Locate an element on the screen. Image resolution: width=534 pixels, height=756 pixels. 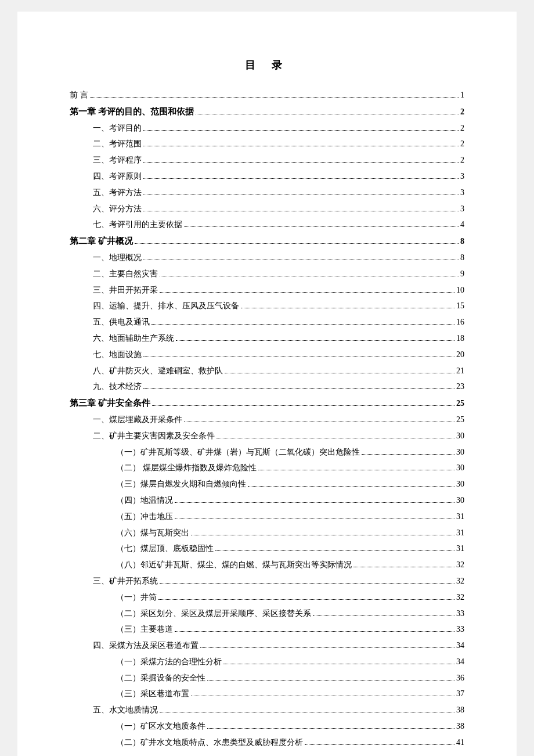
toc-entry: （一）采煤方法的合理性分析34 is located at coordinates (267, 662).